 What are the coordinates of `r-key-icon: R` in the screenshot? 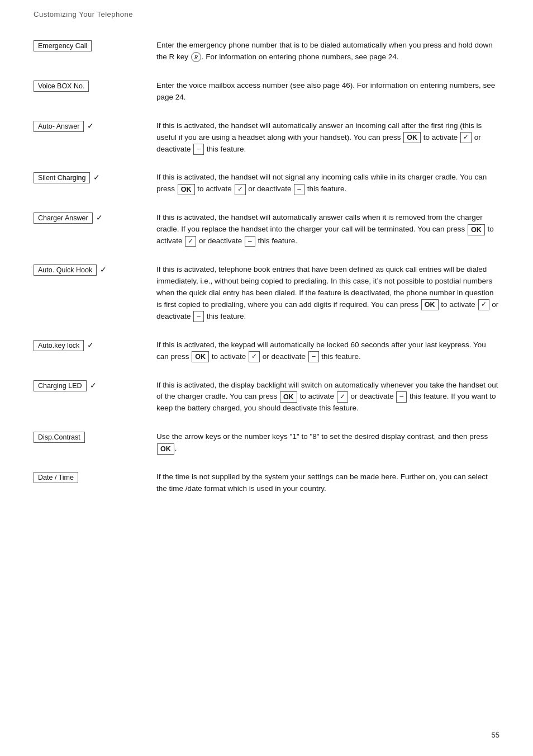 It's located at (196, 57).